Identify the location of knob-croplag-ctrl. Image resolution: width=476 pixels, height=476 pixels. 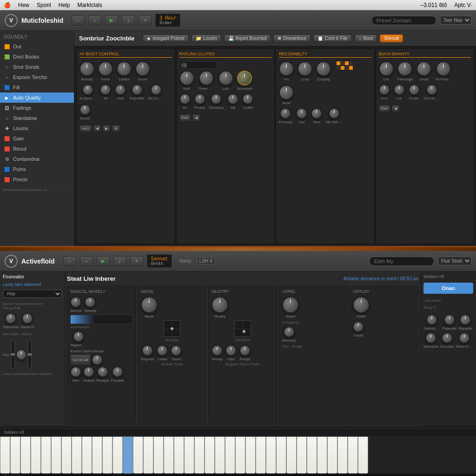
(324, 69).